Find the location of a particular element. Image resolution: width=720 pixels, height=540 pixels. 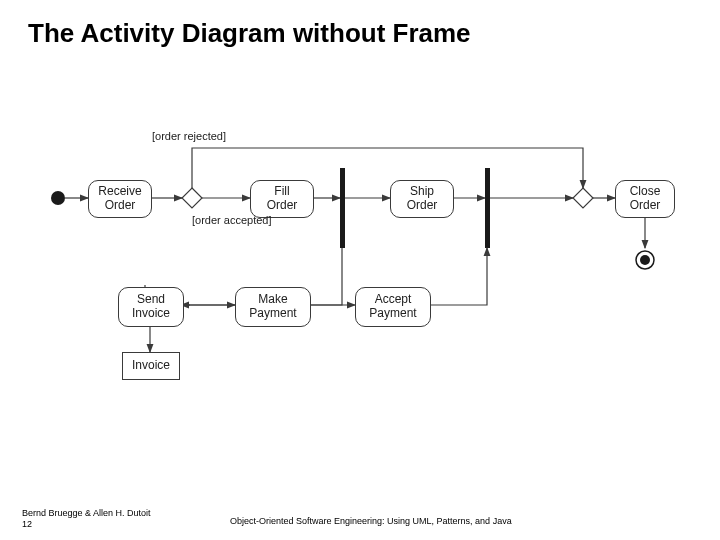

node-label: AcceptPayment is located at coordinates (392, 307).